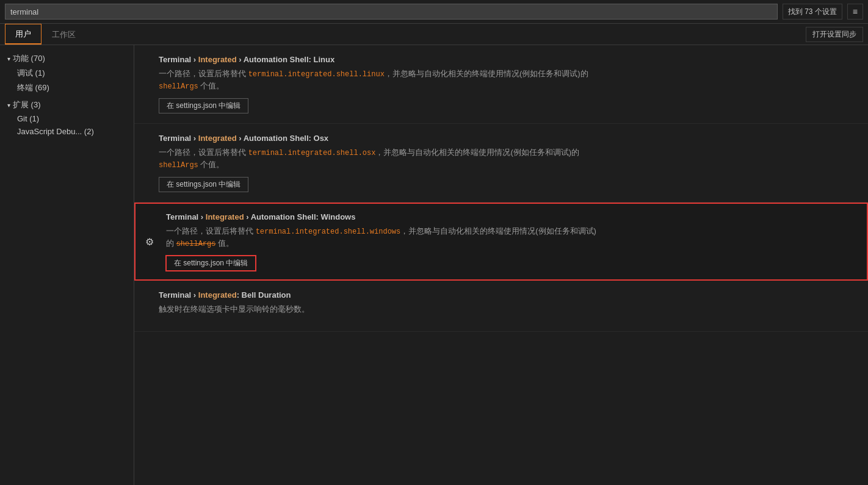  Describe the element at coordinates (23, 34) in the screenshot. I see `tab-user: 用户` at that location.